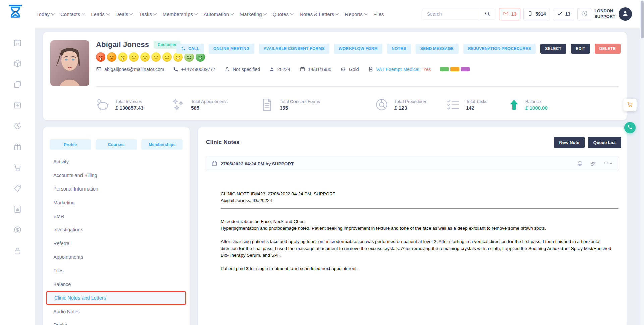  What do you see at coordinates (162, 144) in the screenshot?
I see `tab-memberships: Memberships` at bounding box center [162, 144].